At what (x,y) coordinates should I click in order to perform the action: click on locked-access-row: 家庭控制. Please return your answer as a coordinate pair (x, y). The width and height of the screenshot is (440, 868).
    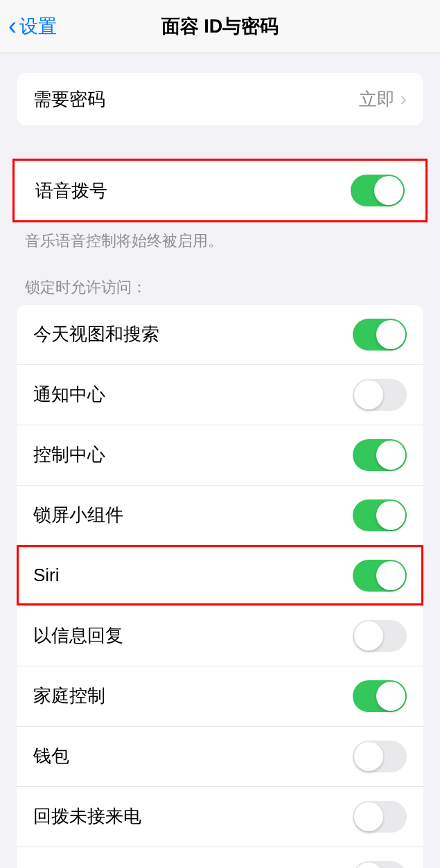
    Looking at the image, I should click on (220, 696).